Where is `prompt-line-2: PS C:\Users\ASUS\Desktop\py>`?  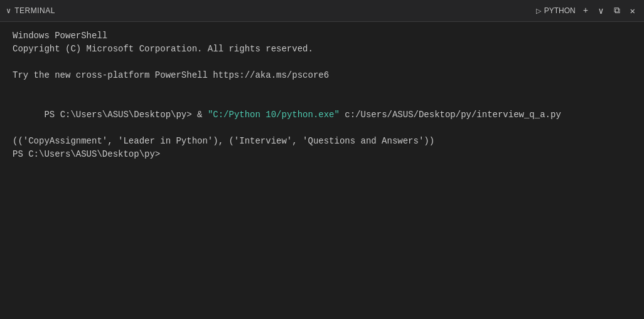 prompt-line-2: PS C:\Users\ASUS\Desktop\py> is located at coordinates (322, 154).